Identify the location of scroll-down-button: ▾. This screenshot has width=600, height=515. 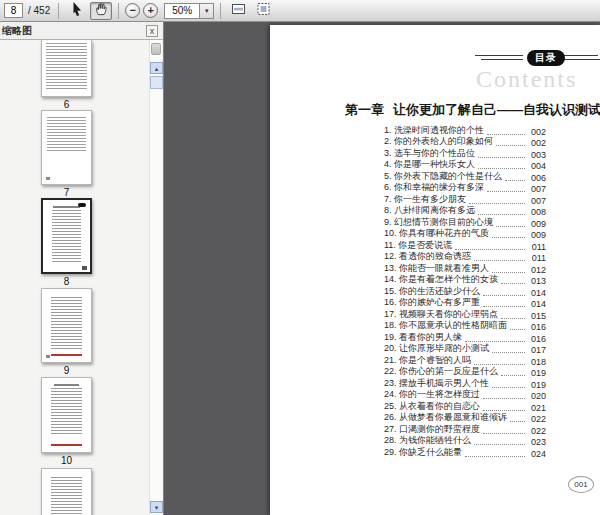
(156, 507).